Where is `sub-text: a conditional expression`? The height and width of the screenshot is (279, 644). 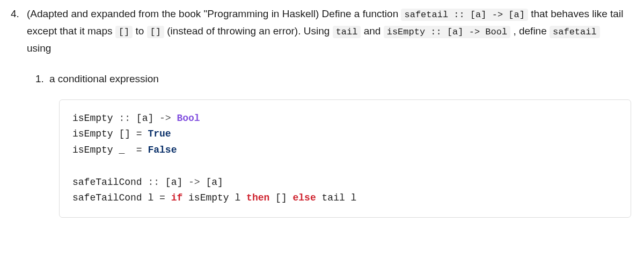 sub-text: a conditional expression is located at coordinates (104, 78).